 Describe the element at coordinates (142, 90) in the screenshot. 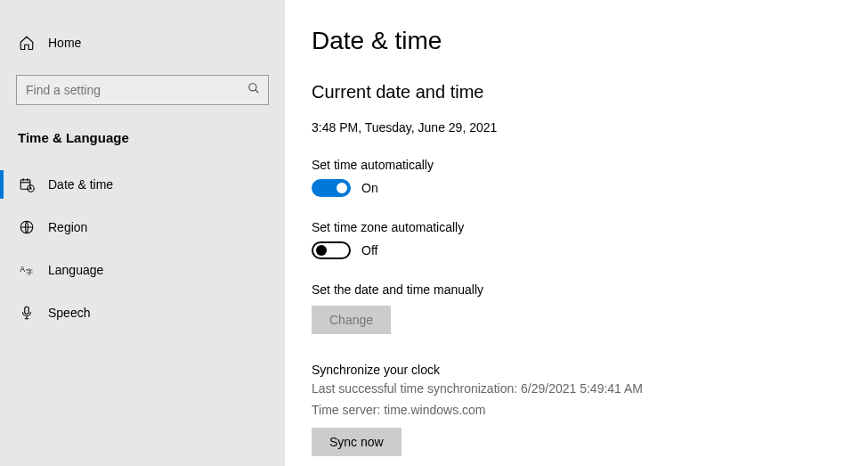

I see `search-input` at that location.